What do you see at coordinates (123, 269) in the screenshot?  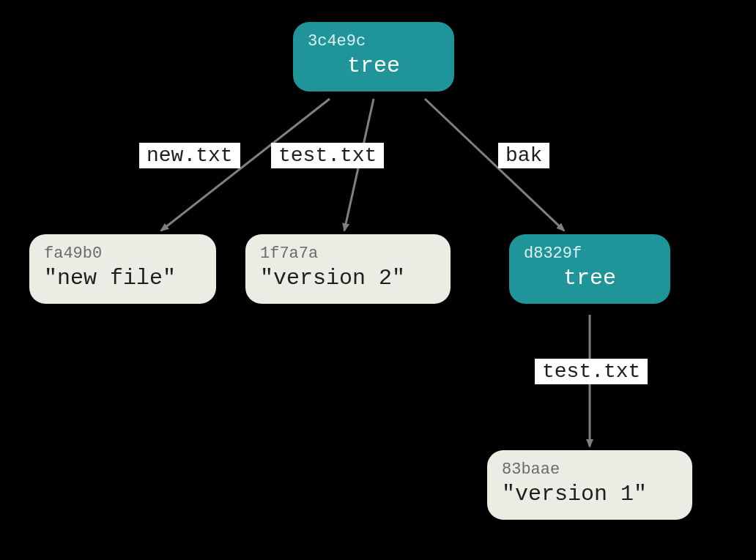 I see `node-blob-new-file: fa49b0 "new file"` at bounding box center [123, 269].